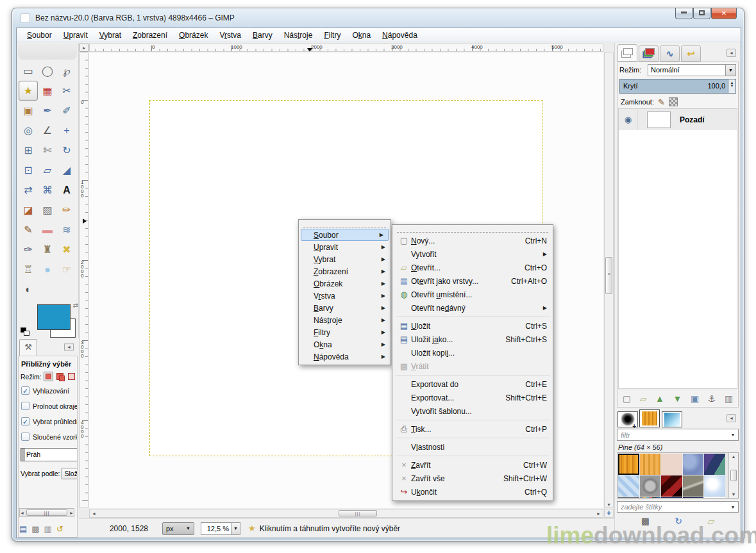 The image size is (756, 553). I want to click on duplicate-layer-button: ▣, so click(695, 399).